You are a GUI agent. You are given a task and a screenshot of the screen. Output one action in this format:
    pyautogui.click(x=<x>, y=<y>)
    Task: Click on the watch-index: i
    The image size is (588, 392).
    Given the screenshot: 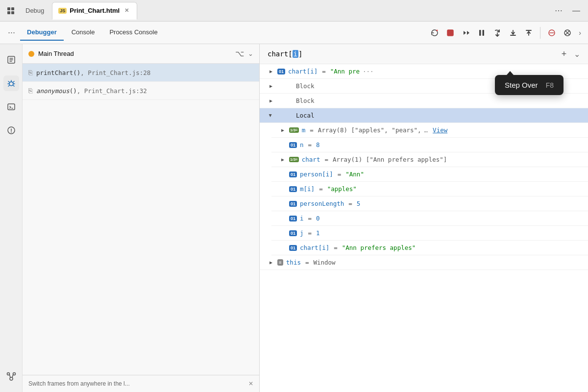 What is the action you would take?
    pyautogui.click(x=295, y=54)
    